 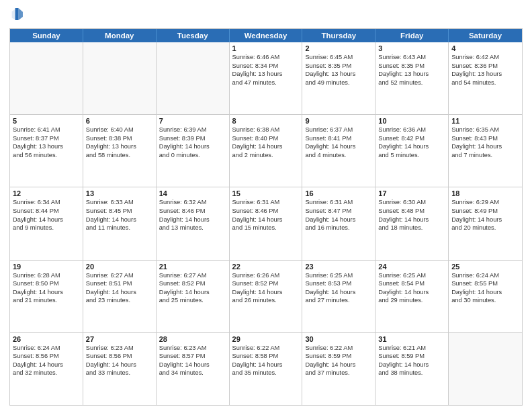 I want to click on cell-info-line: and 15 minutes., so click(x=266, y=228).